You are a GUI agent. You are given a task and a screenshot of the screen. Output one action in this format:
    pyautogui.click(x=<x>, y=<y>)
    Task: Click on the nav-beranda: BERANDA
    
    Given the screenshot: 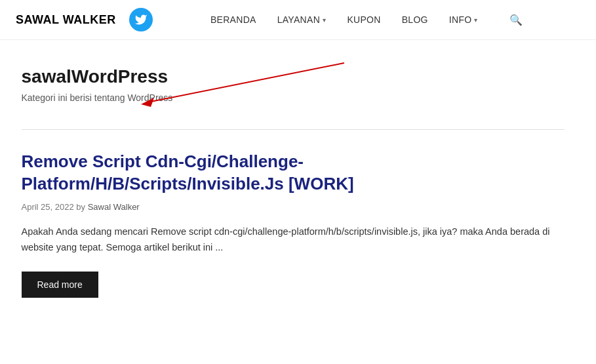 What is the action you would take?
    pyautogui.click(x=233, y=20)
    